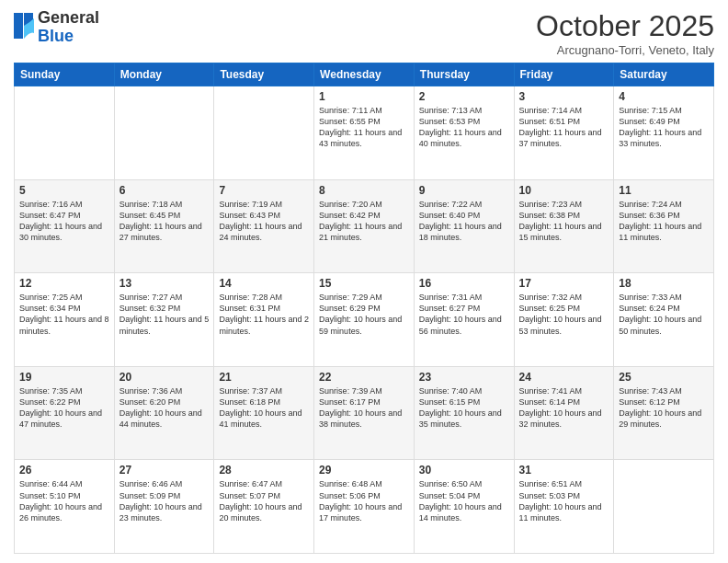  Describe the element at coordinates (464, 221) in the screenshot. I see `day-info: Sunrise: 7:22 AM Sunset: 6:40 PM Dayligh…` at that location.